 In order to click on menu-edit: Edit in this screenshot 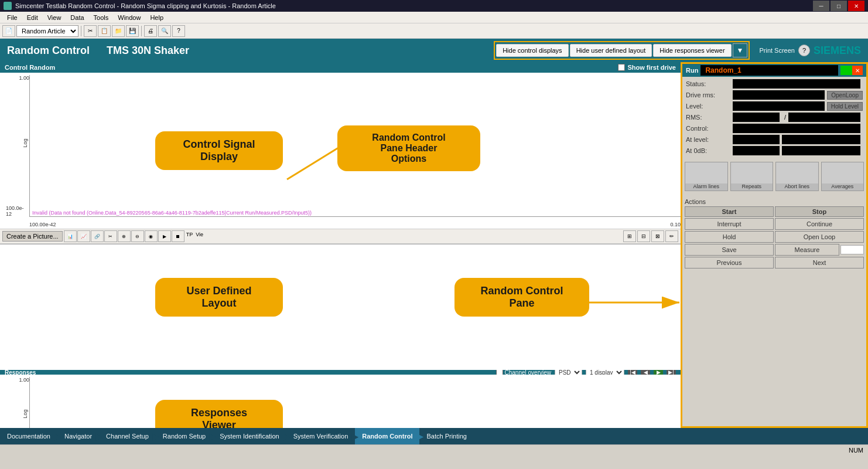, I will do `click(33, 18)`.